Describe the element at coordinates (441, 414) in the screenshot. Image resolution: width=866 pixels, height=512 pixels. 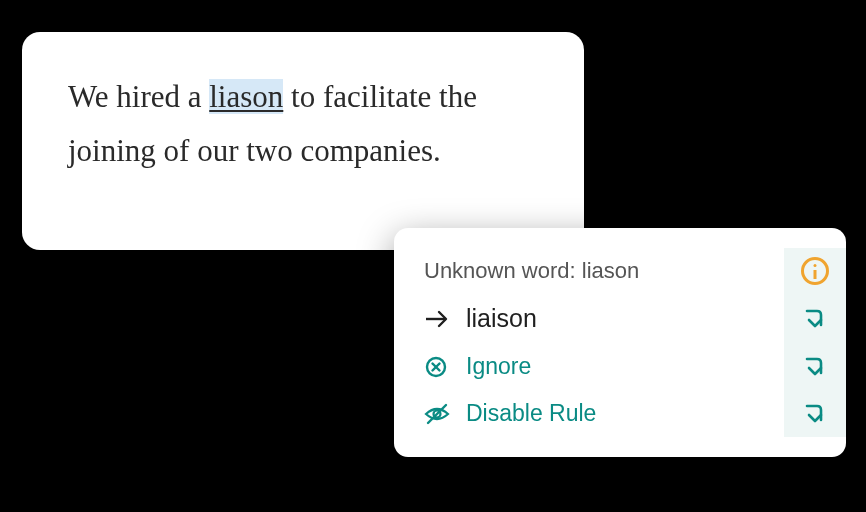
I see `eye-off-icon` at that location.